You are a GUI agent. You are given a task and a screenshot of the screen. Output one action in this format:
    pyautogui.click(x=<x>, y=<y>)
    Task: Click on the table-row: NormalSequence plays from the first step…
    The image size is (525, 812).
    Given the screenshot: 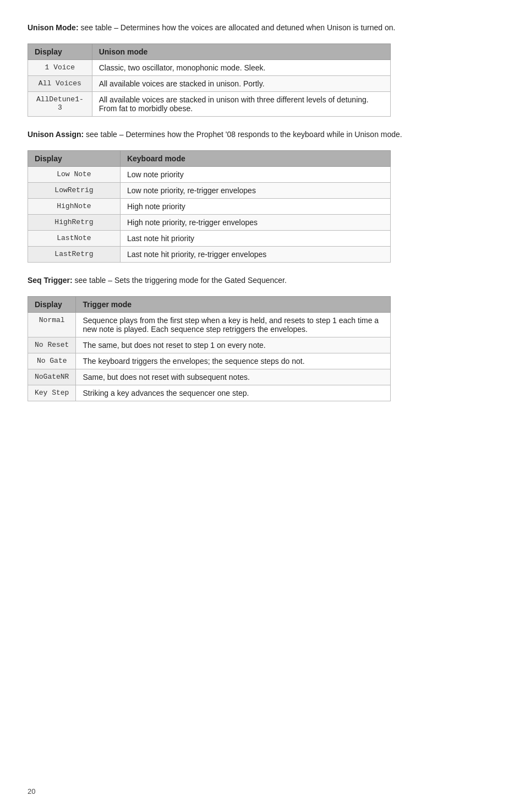 What is the action you would take?
    pyautogui.click(x=209, y=325)
    